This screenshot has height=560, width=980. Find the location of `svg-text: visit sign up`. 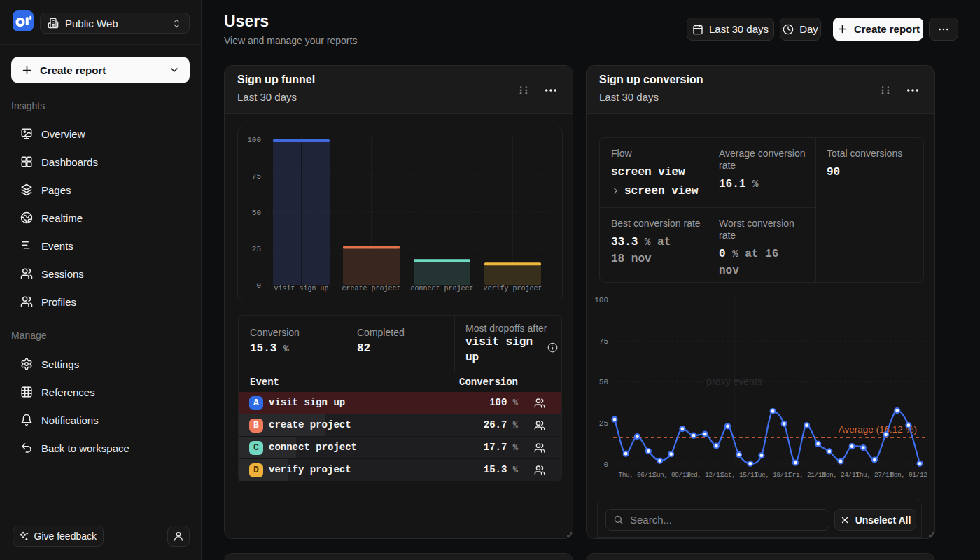

svg-text: visit sign up is located at coordinates (301, 288).